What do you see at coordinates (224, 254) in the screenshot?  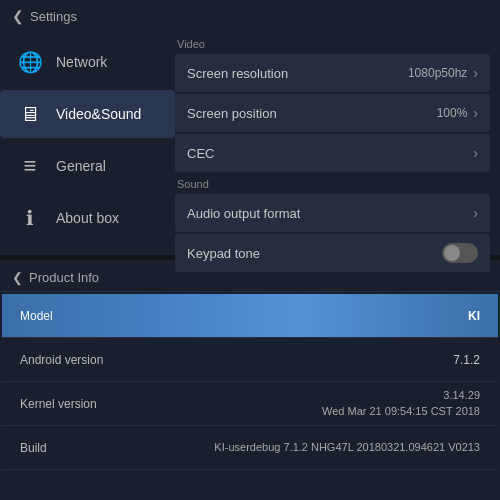 I see `keypad-tone-label: Keypad tone` at bounding box center [224, 254].